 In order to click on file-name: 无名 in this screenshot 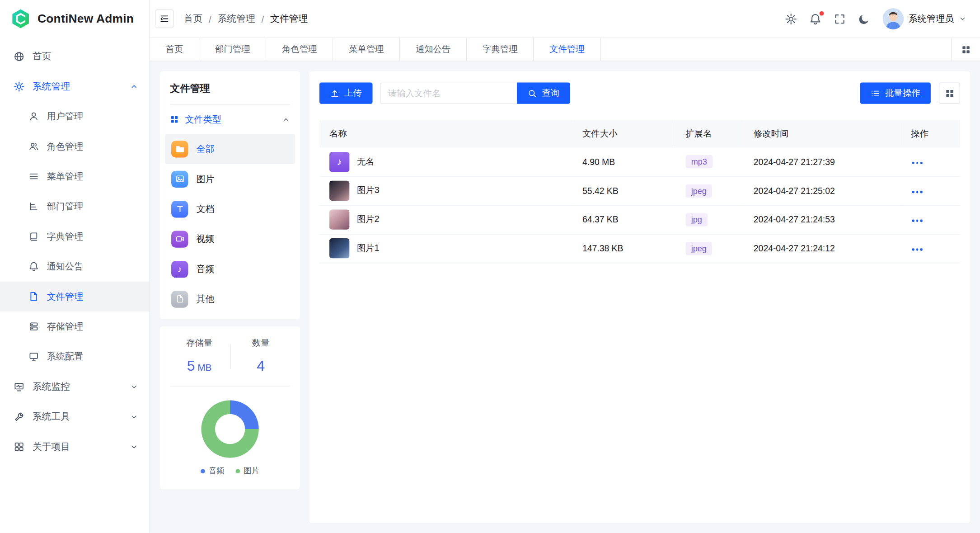, I will do `click(366, 162)`.